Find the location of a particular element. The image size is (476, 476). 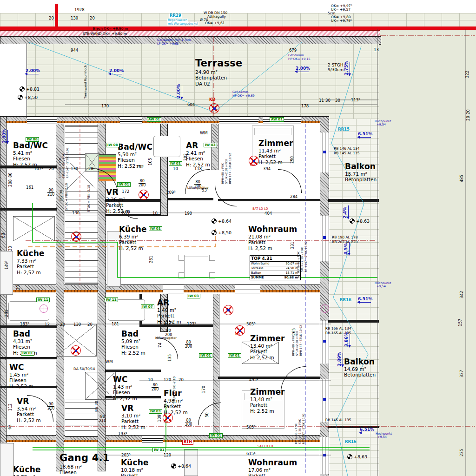

slope-label: 3,86% is located at coordinates (347, 339).